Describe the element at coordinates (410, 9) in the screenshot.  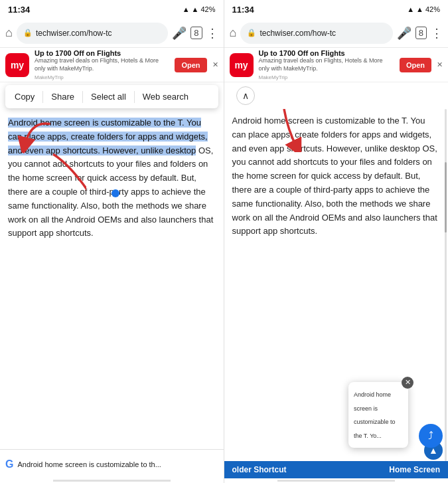
I see `signal-icon-right: ▲` at that location.